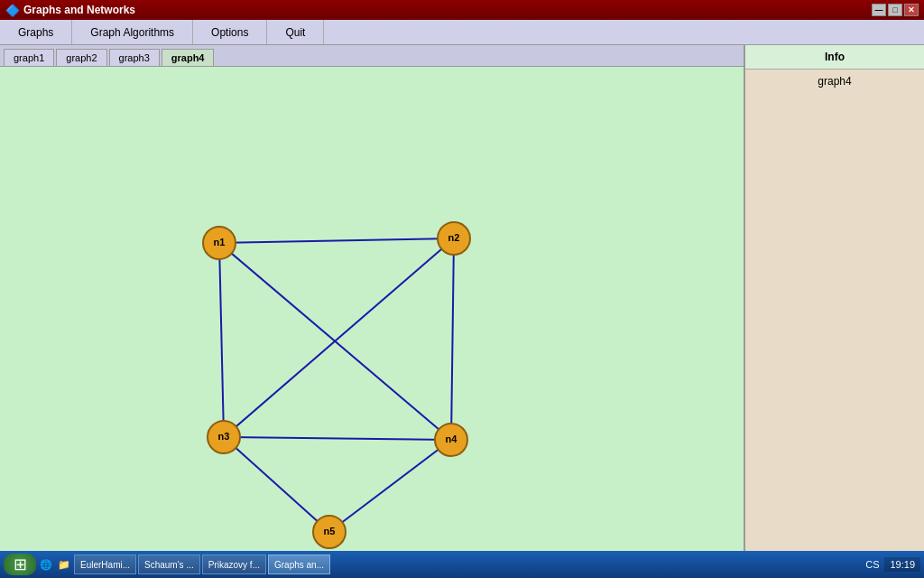 The image size is (924, 578). I want to click on svg-text: n1, so click(220, 242).